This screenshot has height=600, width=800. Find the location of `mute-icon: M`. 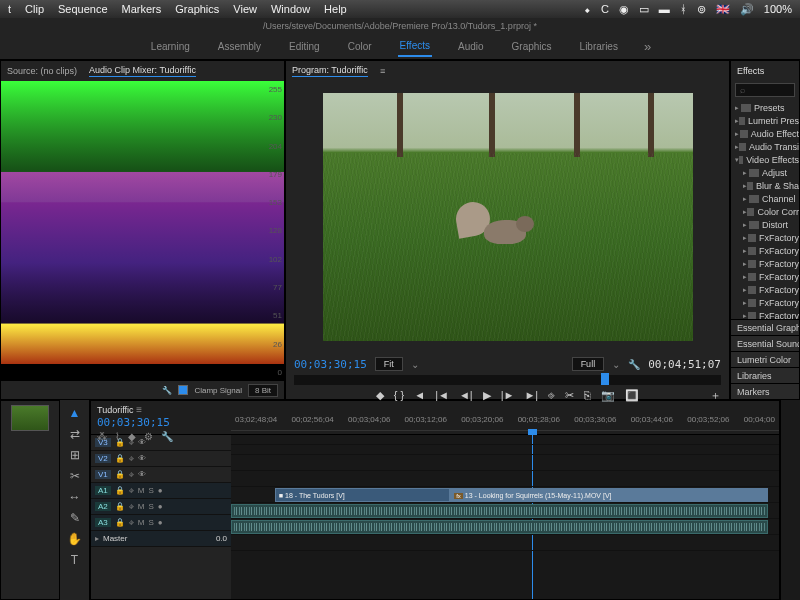

mute-icon: M is located at coordinates (142, 506).